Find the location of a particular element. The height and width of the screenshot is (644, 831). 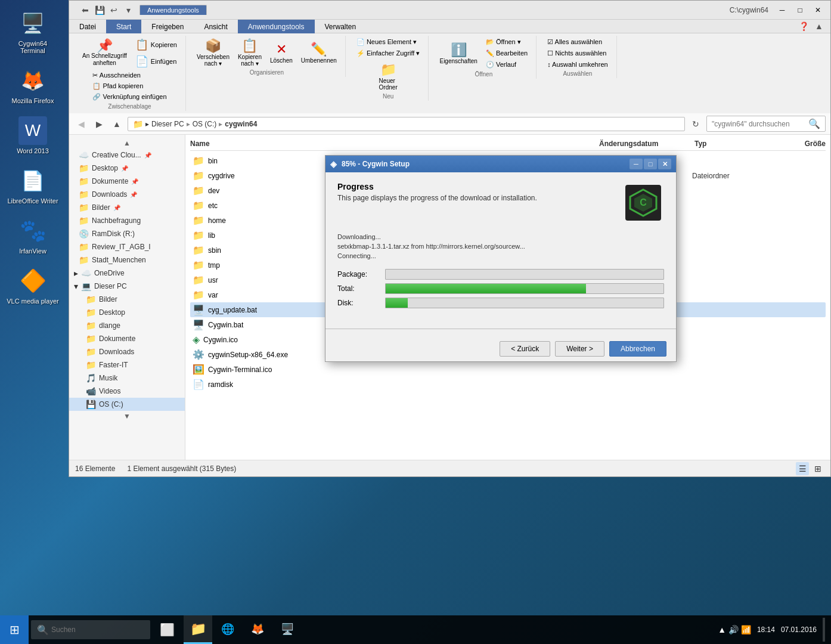

col-type: Typ is located at coordinates (730, 144).